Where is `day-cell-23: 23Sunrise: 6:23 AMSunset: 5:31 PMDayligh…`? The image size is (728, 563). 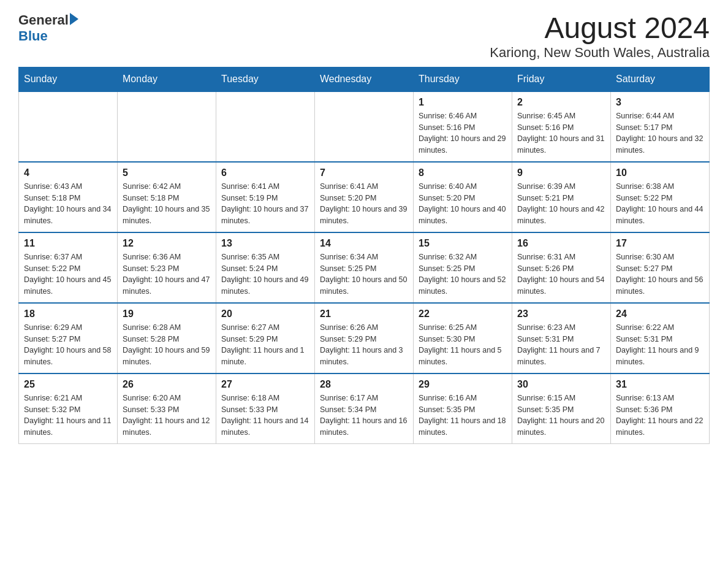
day-cell-23: 23Sunrise: 6:23 AMSunset: 5:31 PMDayligh… is located at coordinates (561, 339).